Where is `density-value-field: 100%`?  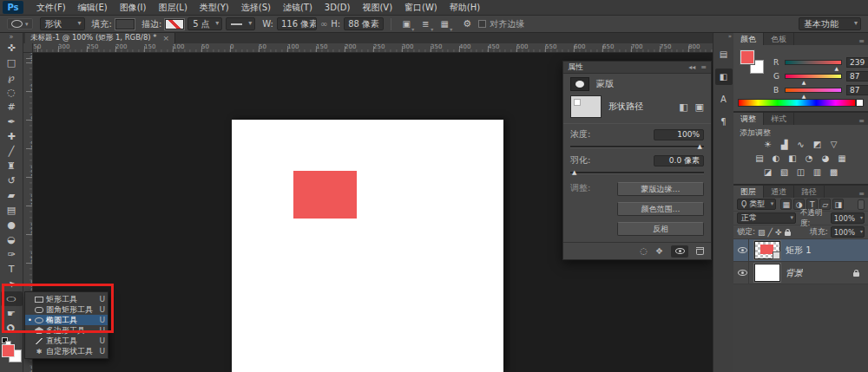
density-value-field: 100% is located at coordinates (679, 135).